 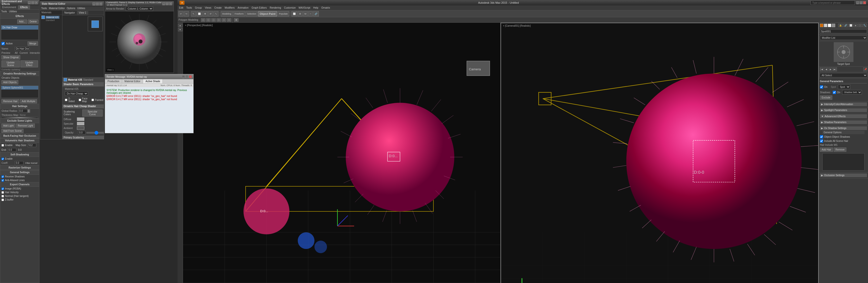 I want to click on material-list-item: Material #25 Standard, so click(x=51, y=19).